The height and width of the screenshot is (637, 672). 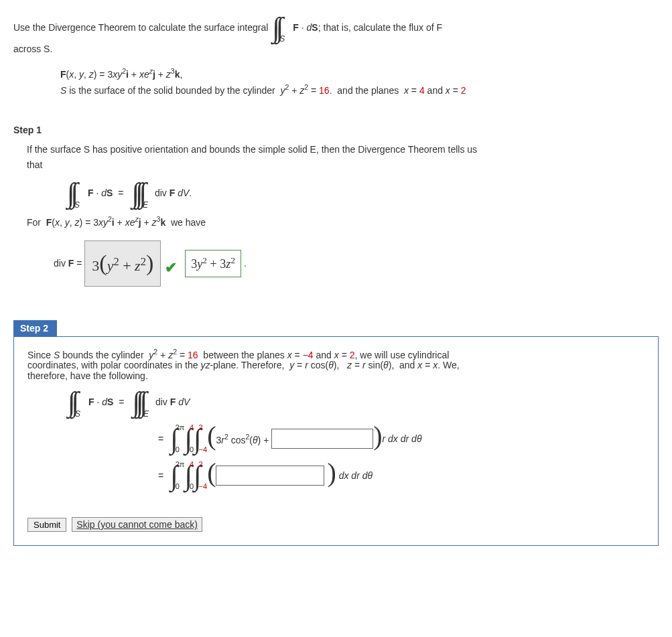 What do you see at coordinates (193, 354) in the screenshot?
I see `step2-cylinder-val: 16` at bounding box center [193, 354].